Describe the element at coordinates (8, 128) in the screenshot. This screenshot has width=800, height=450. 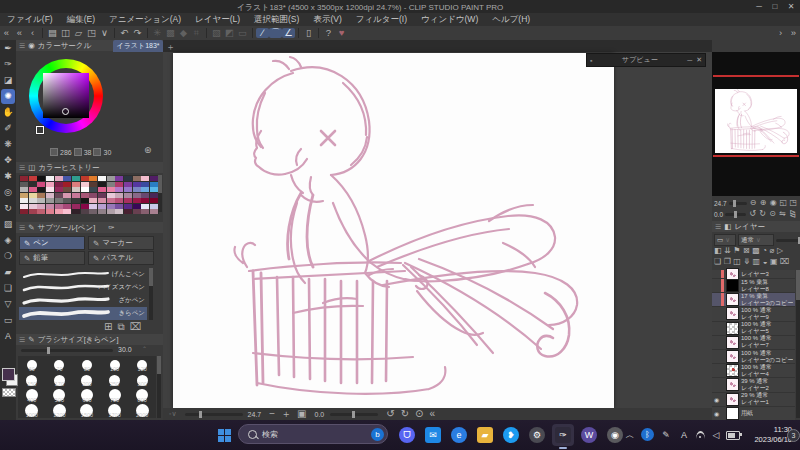
I see `eyedropper-tool: ✐` at that location.